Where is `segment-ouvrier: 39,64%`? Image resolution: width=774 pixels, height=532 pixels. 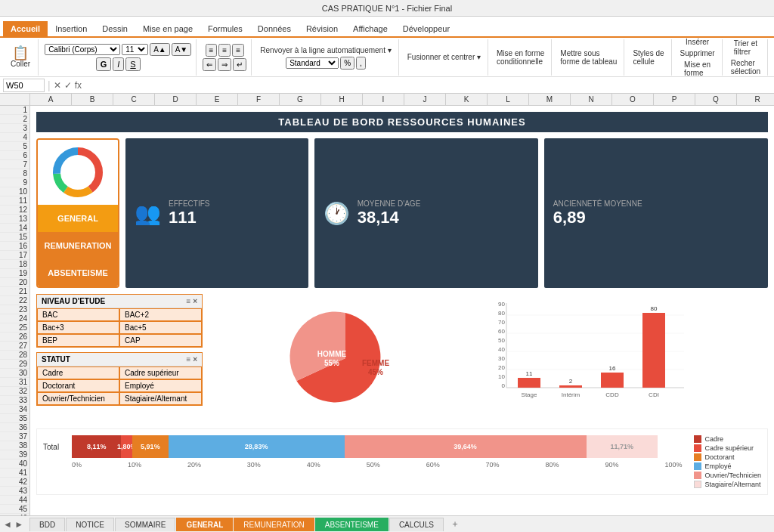
segment-ouvrier: 39,64% is located at coordinates (466, 447).